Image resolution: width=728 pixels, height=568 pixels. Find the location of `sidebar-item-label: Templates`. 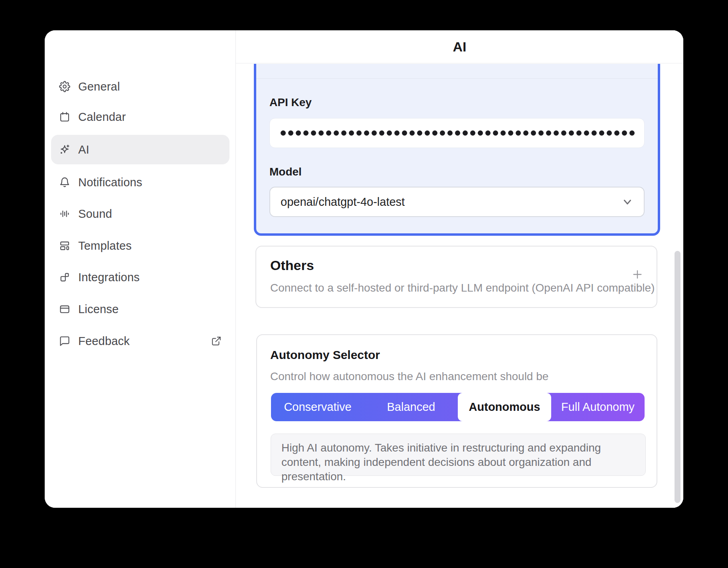

sidebar-item-label: Templates is located at coordinates (105, 246).